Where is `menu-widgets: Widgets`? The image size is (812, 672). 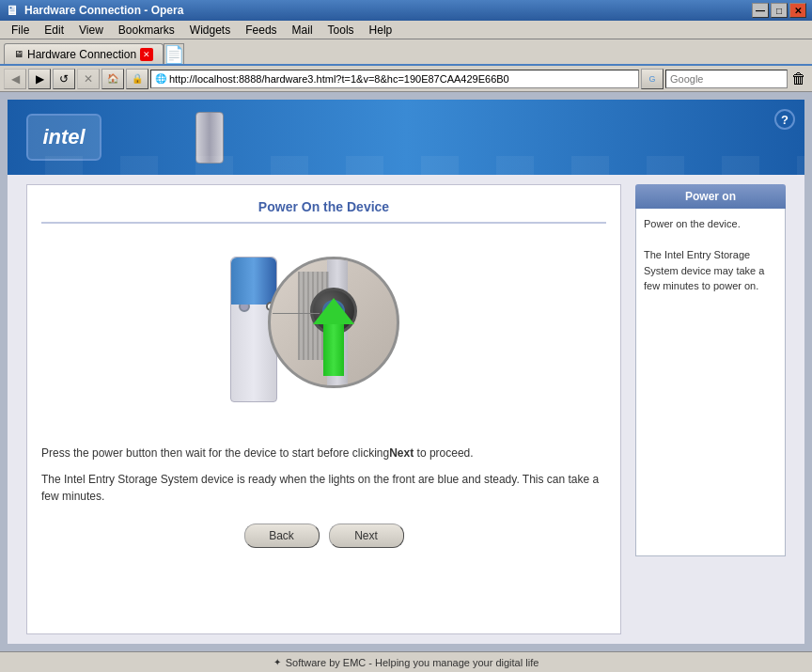 menu-widgets: Widgets is located at coordinates (211, 30).